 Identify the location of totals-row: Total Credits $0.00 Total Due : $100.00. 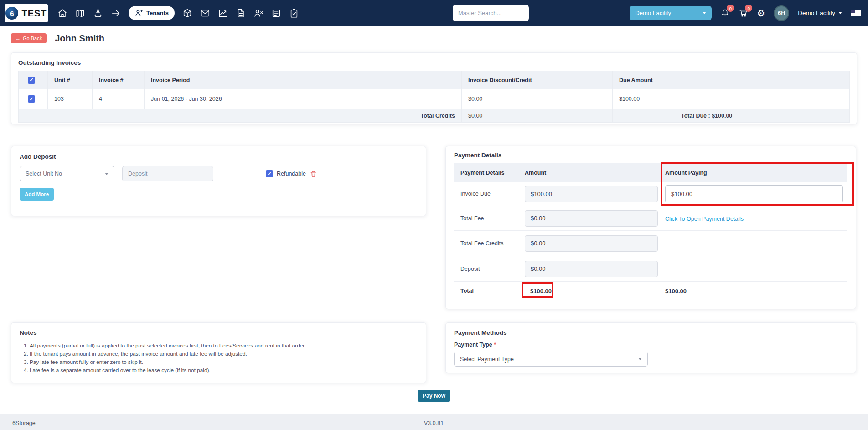
(434, 116).